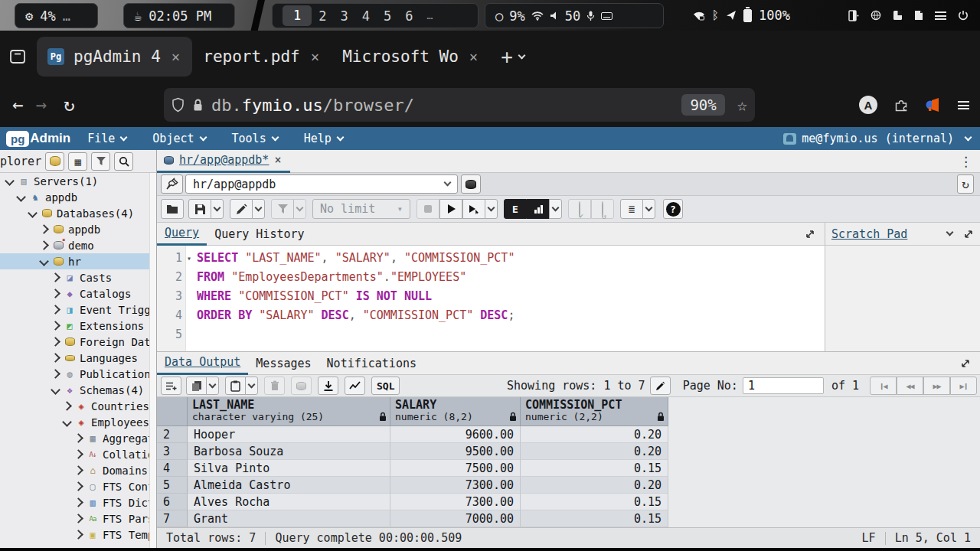  I want to click on tree-item-db-hr: hr, so click(75, 262).